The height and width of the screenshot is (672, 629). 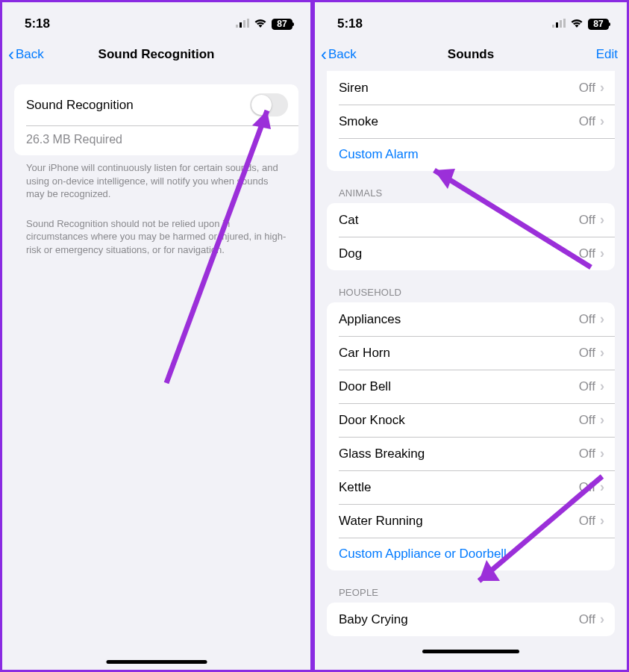 What do you see at coordinates (471, 121) in the screenshot?
I see `sound-row-smoke: Smoke Off ›` at bounding box center [471, 121].